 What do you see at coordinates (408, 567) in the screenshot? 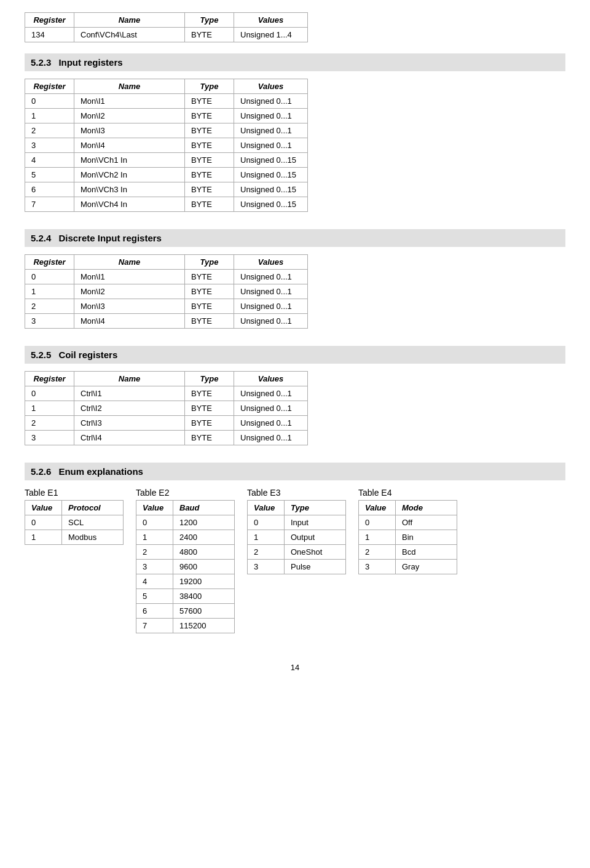
I see `list-item: 3 Gray` at bounding box center [408, 567].